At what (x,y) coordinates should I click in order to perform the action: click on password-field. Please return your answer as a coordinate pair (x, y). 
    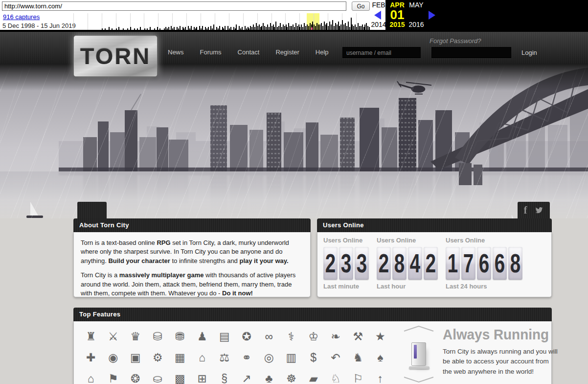
    Looking at the image, I should click on (472, 53).